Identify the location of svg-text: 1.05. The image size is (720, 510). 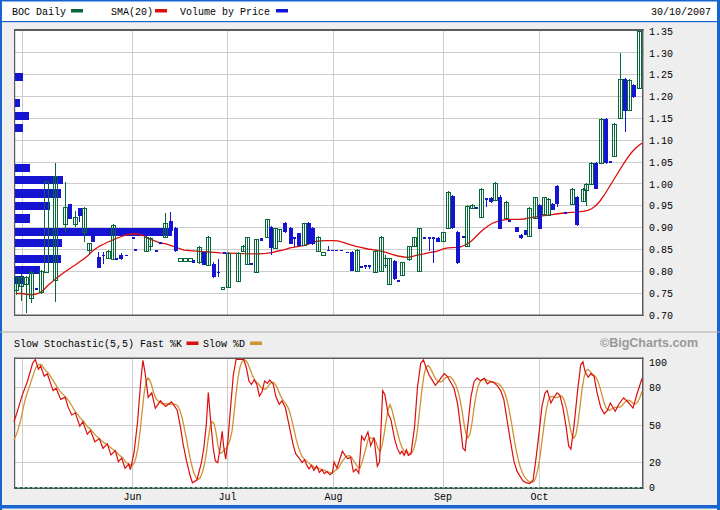
(661, 164).